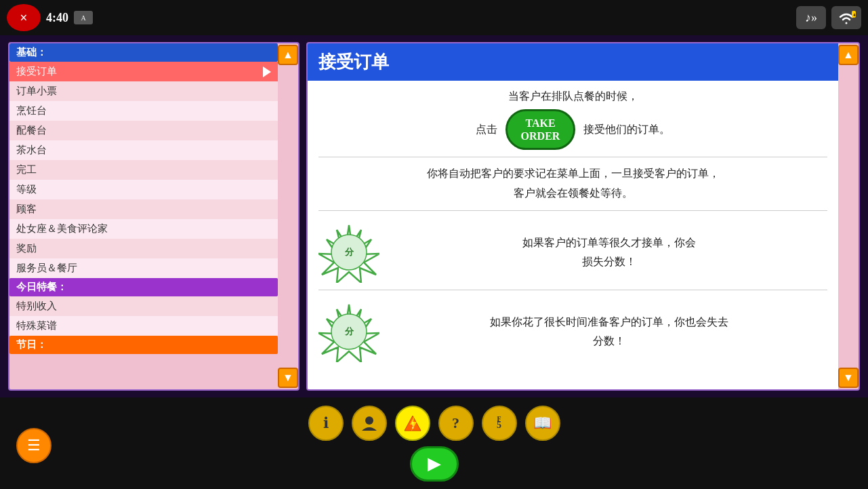 The image size is (868, 489). What do you see at coordinates (144, 130) in the screenshot?
I see `menu-item-food-station: 配餐台` at bounding box center [144, 130].